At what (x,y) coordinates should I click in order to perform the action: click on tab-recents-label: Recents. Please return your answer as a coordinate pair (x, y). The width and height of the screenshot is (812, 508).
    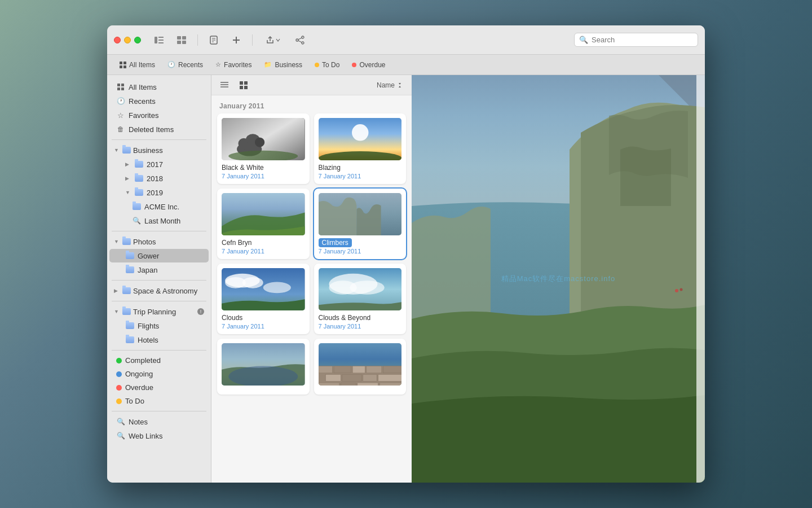
    Looking at the image, I should click on (191, 65).